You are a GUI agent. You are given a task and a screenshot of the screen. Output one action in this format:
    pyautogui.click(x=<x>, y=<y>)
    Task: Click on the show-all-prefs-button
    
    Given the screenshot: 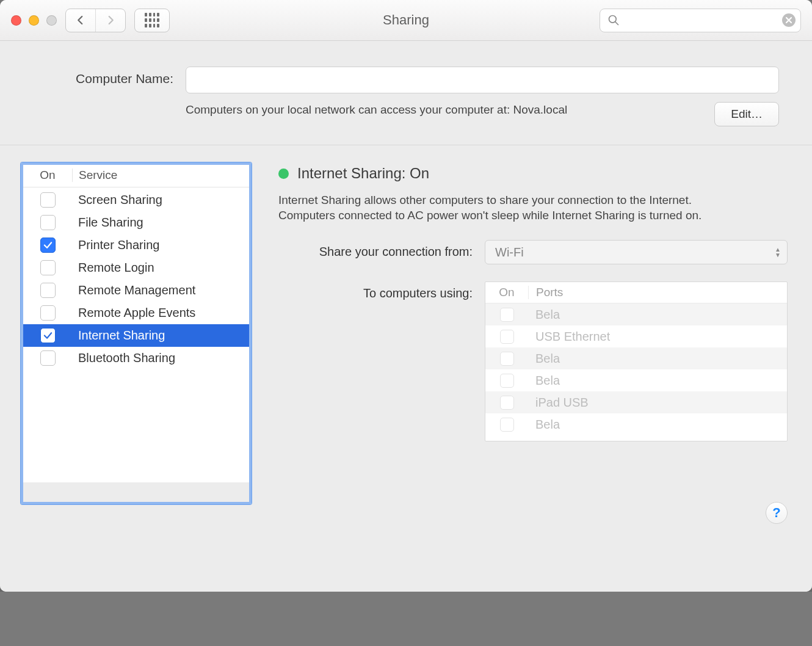 What is the action you would take?
    pyautogui.click(x=152, y=21)
    